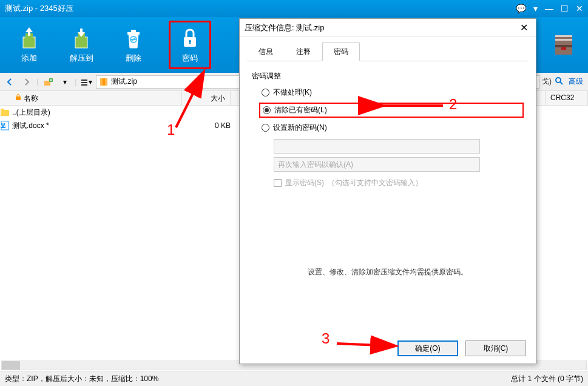 This screenshot has width=588, height=386. What do you see at coordinates (29, 58) in the screenshot?
I see `add-label: 添加` at bounding box center [29, 58].